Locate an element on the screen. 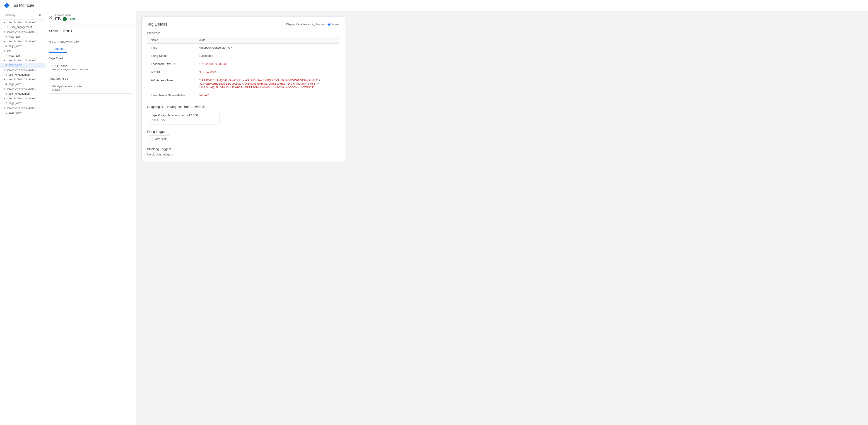 This screenshot has width=868, height=425. http-box: https://graph.facebook.com/v12.0/37... P… is located at coordinates (183, 118).